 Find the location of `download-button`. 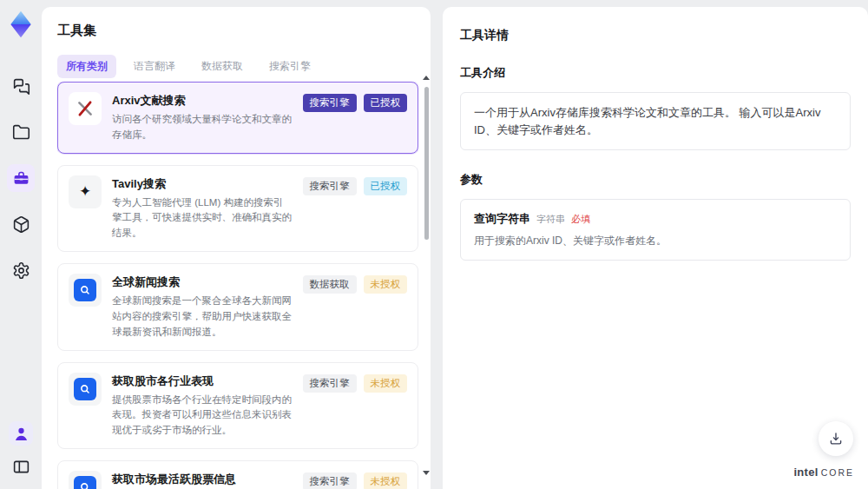

download-button is located at coordinates (836, 439).